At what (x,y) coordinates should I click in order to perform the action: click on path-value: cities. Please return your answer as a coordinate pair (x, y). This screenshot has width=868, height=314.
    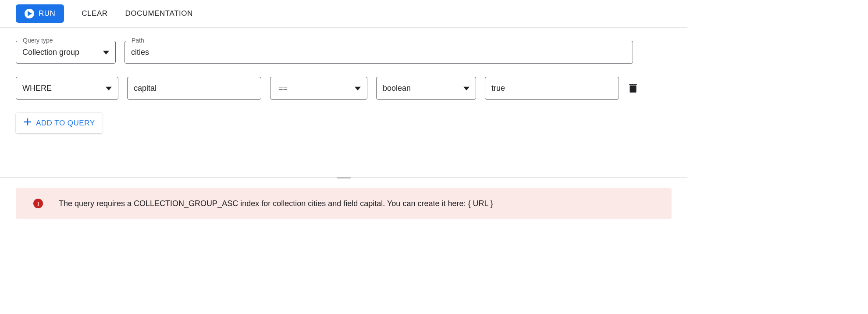
    Looking at the image, I should click on (379, 53).